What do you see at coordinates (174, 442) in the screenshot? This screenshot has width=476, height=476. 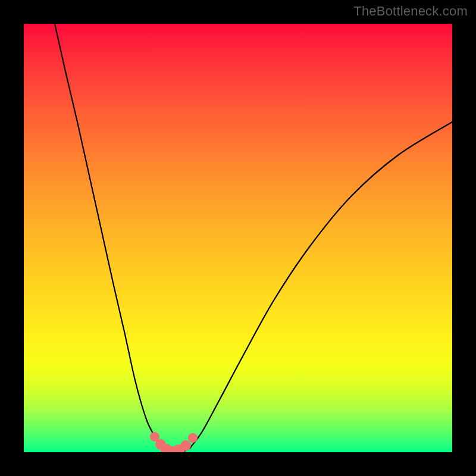 I see `valley-markers` at bounding box center [174, 442].